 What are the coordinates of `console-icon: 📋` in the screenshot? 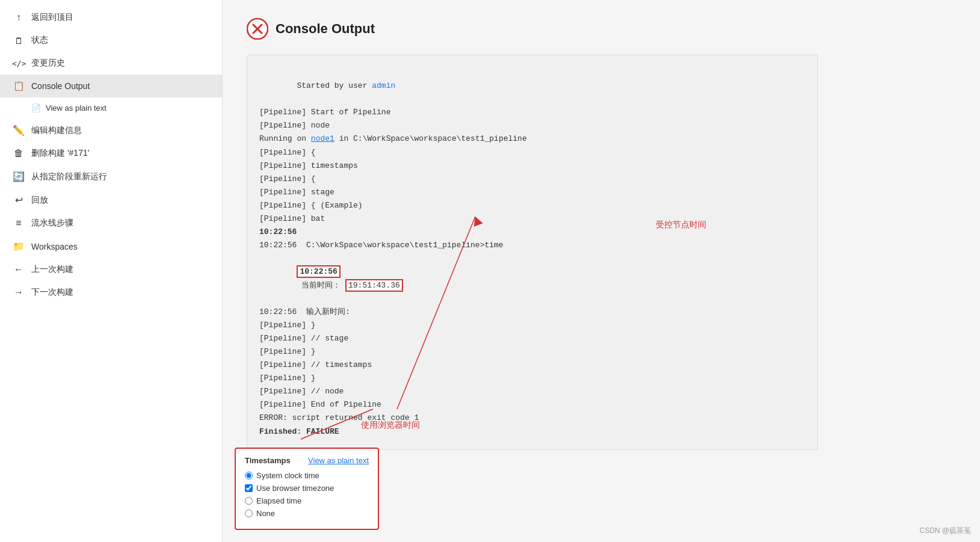 It's located at (19, 86).